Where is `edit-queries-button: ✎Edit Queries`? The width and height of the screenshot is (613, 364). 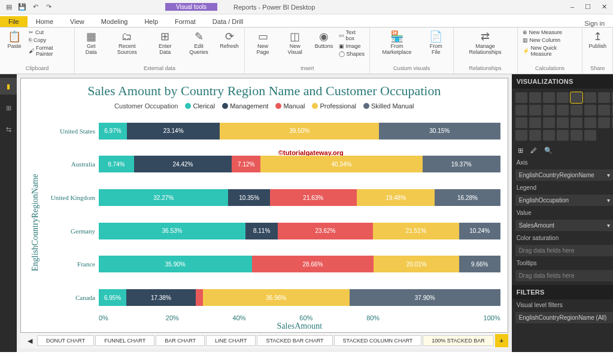 edit-queries-button: ✎Edit Queries is located at coordinates (199, 43).